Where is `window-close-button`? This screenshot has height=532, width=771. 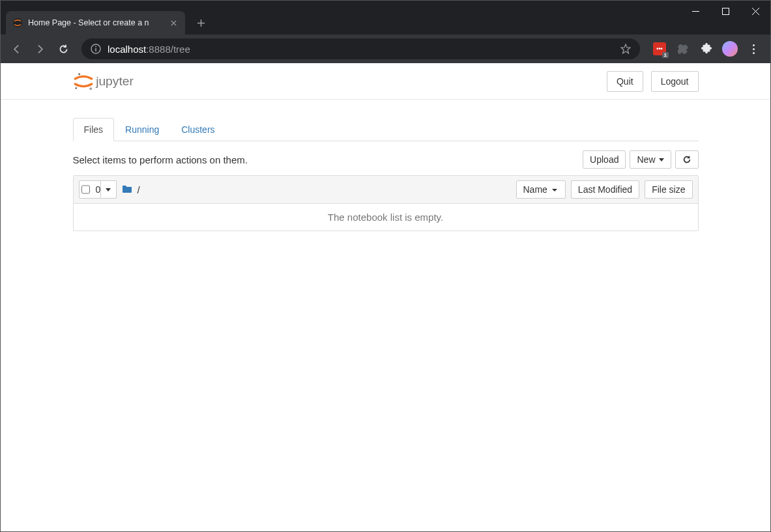 window-close-button is located at coordinates (755, 11).